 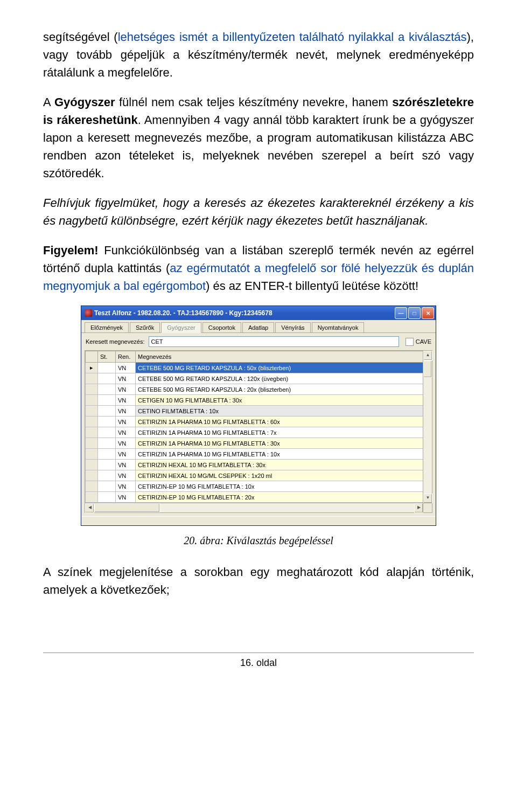 I want to click on cell-name: CETIRIZIN-EP 10 MG FILMTABLETTA : 10x, so click(x=280, y=487).